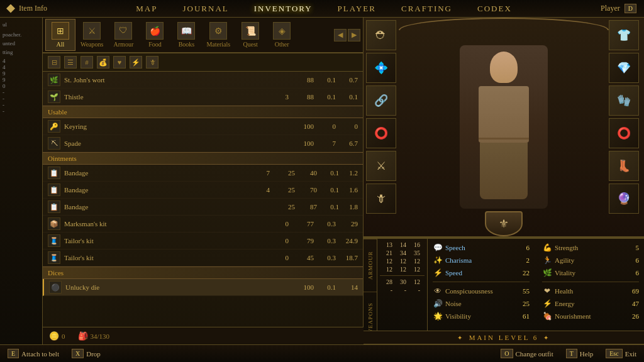 This screenshot has width=644, height=362. Describe the element at coordinates (588, 260) in the screenshot. I see `agility-label: Agility` at that location.